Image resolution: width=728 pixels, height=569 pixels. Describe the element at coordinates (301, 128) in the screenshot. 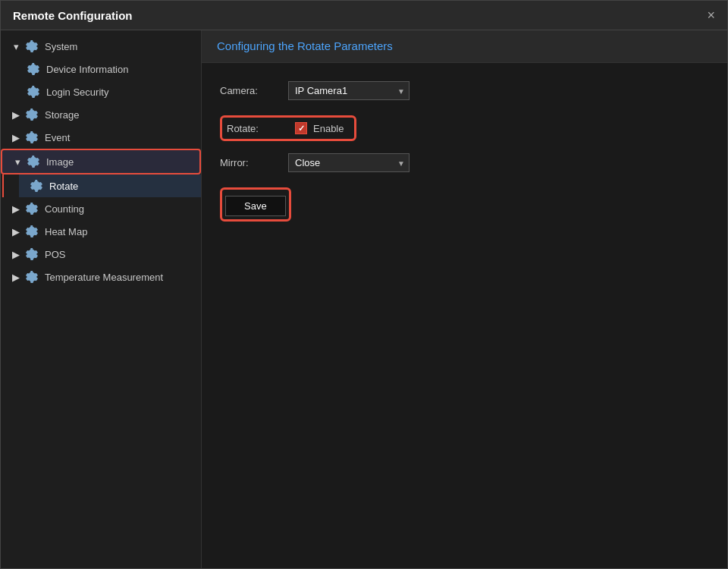

I see `enable-checkbox` at that location.